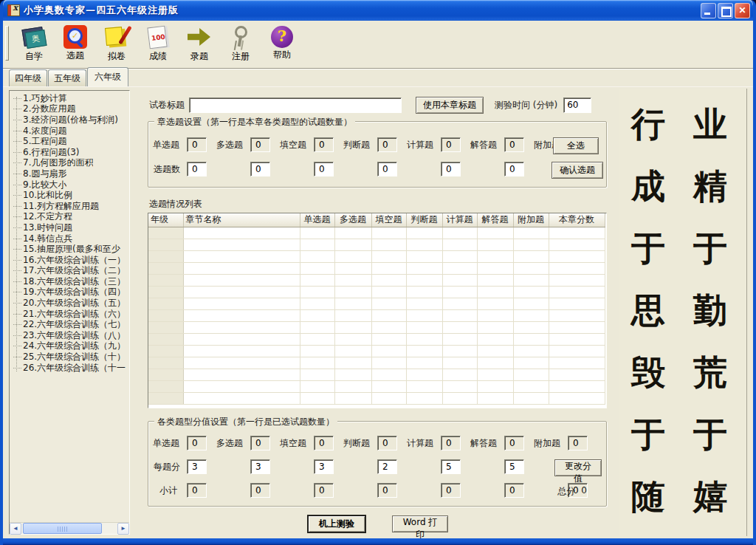 The image size is (756, 545). I want to click on test-time-input, so click(577, 105).